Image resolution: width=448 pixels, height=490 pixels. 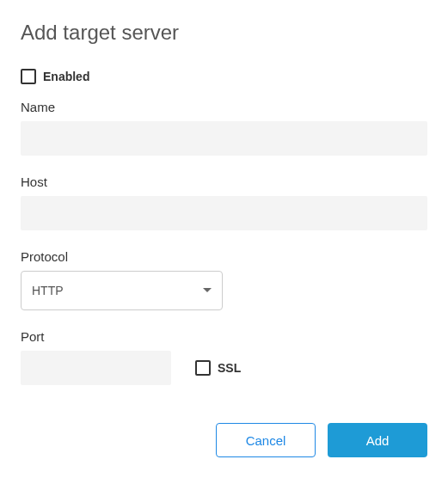 What do you see at coordinates (224, 213) in the screenshot?
I see `host-input` at bounding box center [224, 213].